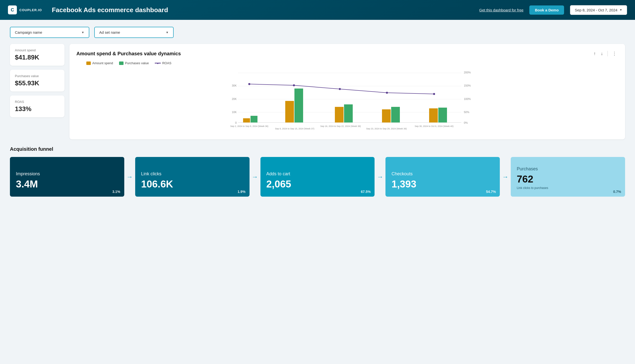 This screenshot has width=635, height=364. Describe the element at coordinates (67, 174) in the screenshot. I see `funnel-label-impressions: Impressions` at that location.